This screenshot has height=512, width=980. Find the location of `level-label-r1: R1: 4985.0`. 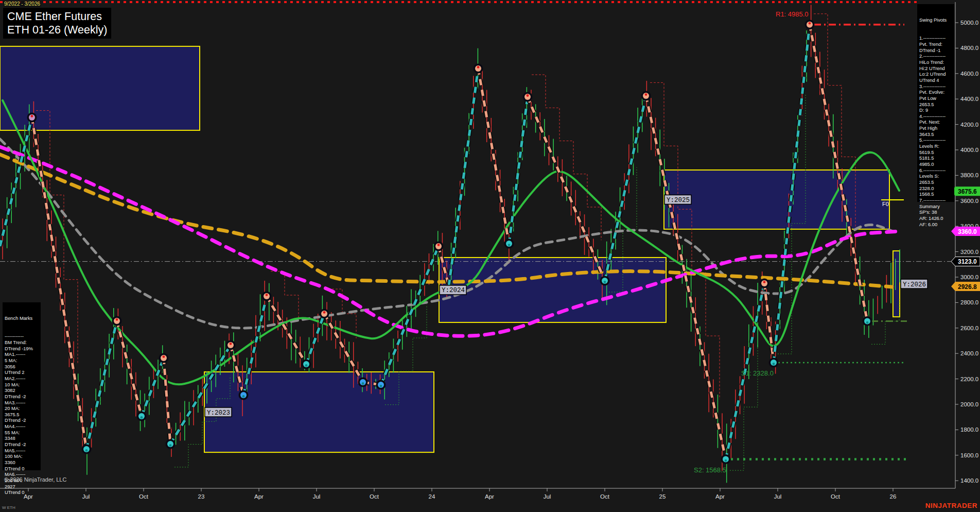

level-label-r1: R1: 4985.0 is located at coordinates (792, 14).